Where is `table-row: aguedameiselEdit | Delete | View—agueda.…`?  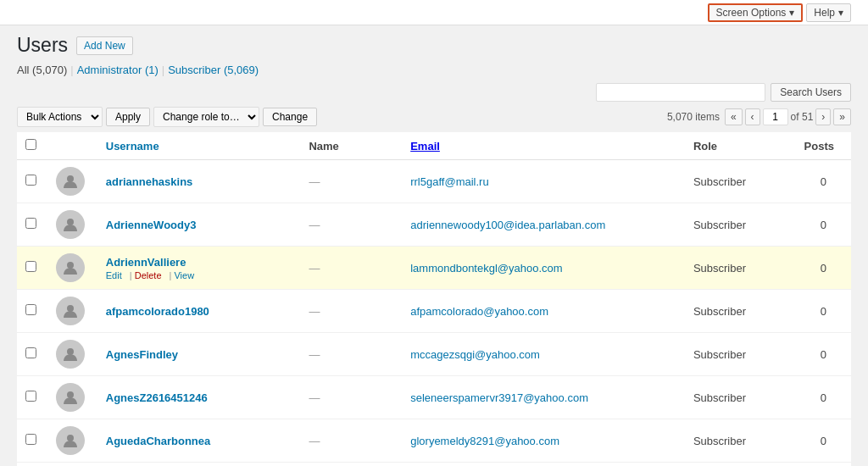 table-row: aguedameiselEdit | Delete | View—agueda.… is located at coordinates (434, 464).